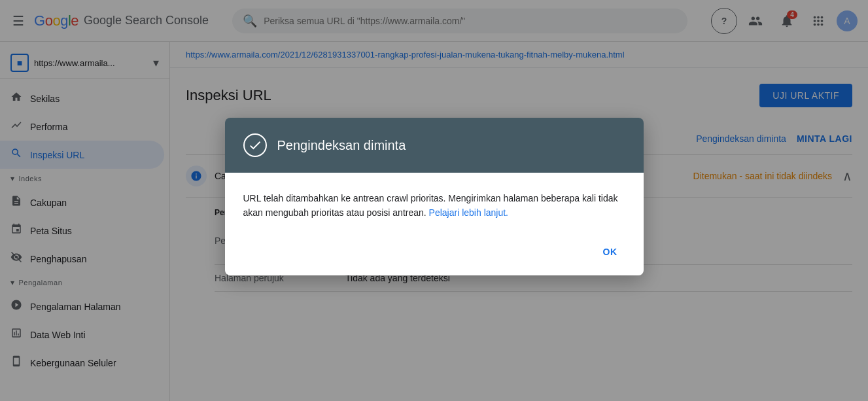 This screenshot has height=401, width=868. Describe the element at coordinates (434, 254) in the screenshot. I see `dialog-footer: OK` at that location.